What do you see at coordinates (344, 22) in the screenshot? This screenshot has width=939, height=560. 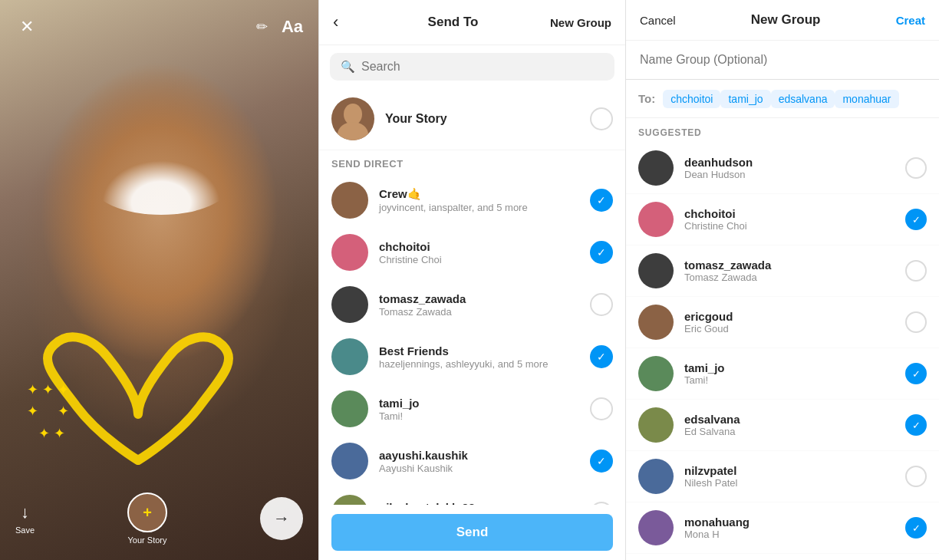 I see `back-button: ‹` at bounding box center [344, 22].